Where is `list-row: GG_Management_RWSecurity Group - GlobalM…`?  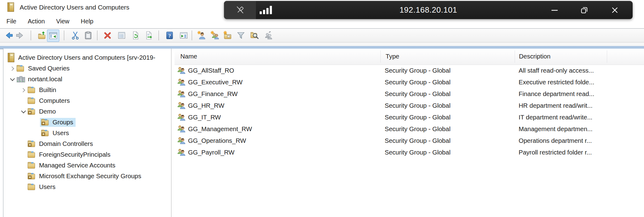
list-row: GG_Management_RWSecurity Group - GlobalM… is located at coordinates (409, 129).